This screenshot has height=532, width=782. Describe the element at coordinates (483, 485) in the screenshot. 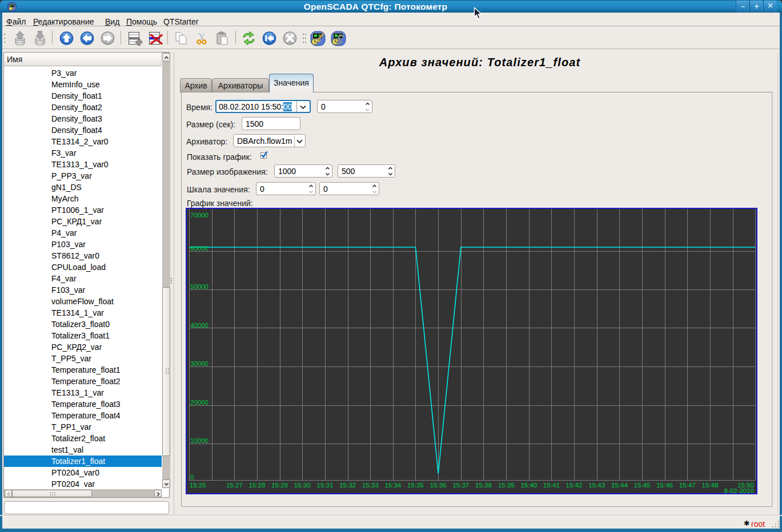

I see `svg-text: 15:38` at that location.